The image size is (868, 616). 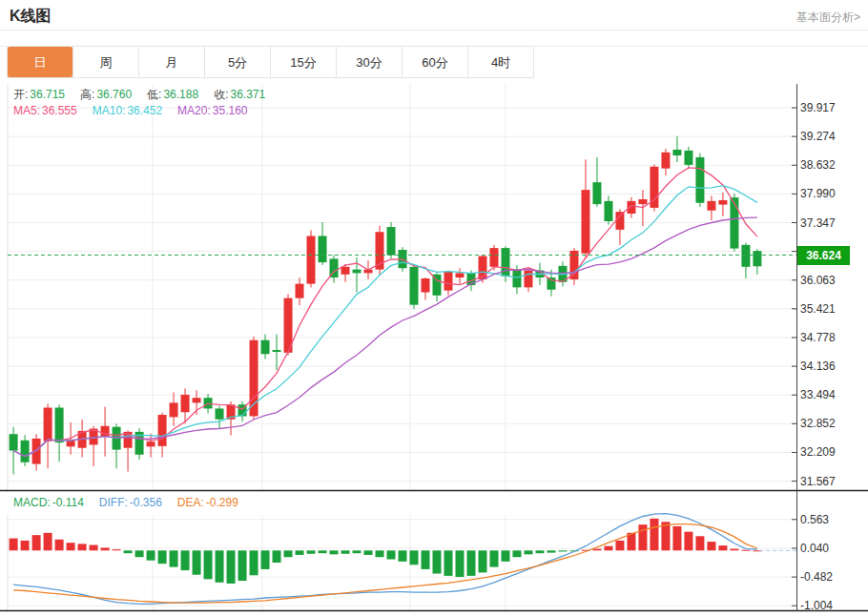 I want to click on y-axis-label: 32.852, so click(x=818, y=423).